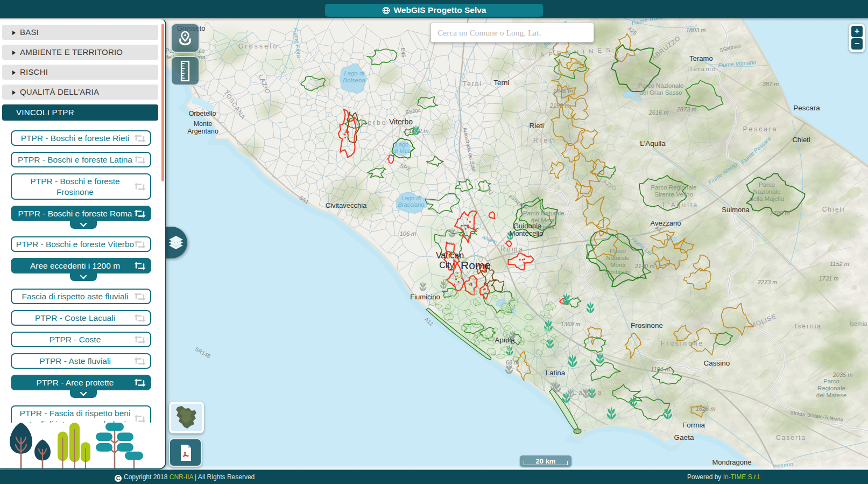 Image resolution: width=868 pixels, height=484 pixels. What do you see at coordinates (560, 106) in the screenshot?
I see `svg-text: 2199 m` at bounding box center [560, 106].